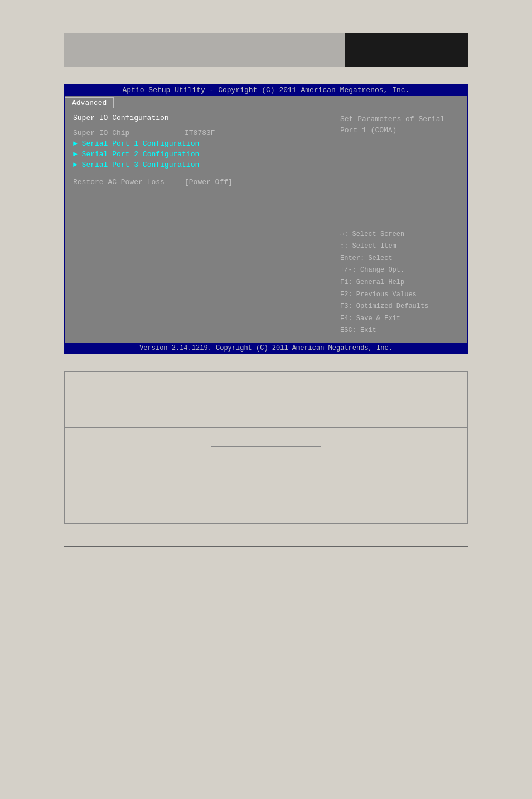 The image size is (532, 799). What do you see at coordinates (89, 103) in the screenshot?
I see `tab-advanced: Advanced` at bounding box center [89, 103].